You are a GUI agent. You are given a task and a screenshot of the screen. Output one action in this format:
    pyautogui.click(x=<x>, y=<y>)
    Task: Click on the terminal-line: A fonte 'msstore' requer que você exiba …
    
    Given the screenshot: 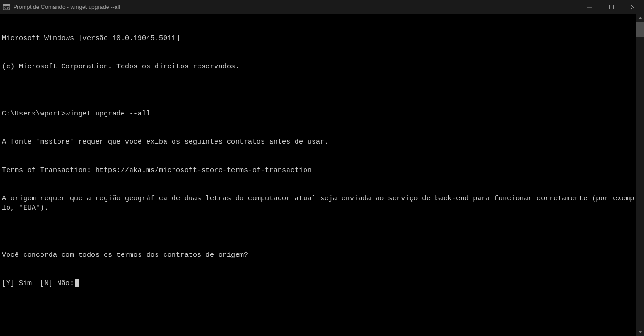 What is the action you would take?
    pyautogui.click(x=318, y=142)
    